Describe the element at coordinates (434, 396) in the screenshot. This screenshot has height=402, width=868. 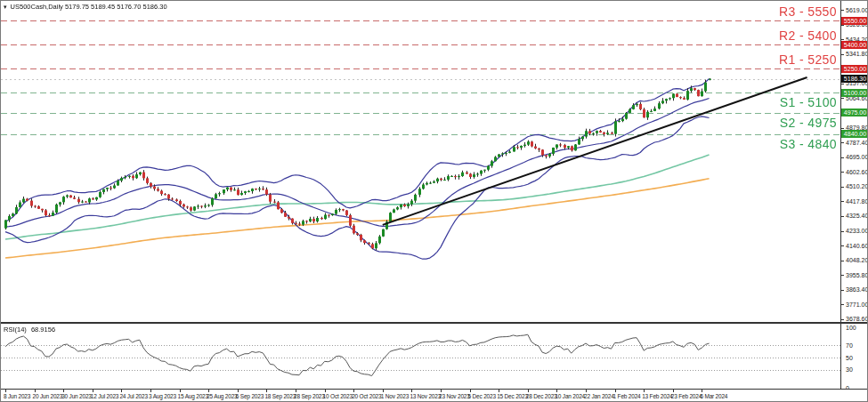
I see `date-axis: 8 Jun 202320 Jun 202330 Jun 202312 Jul 2…` at that location.